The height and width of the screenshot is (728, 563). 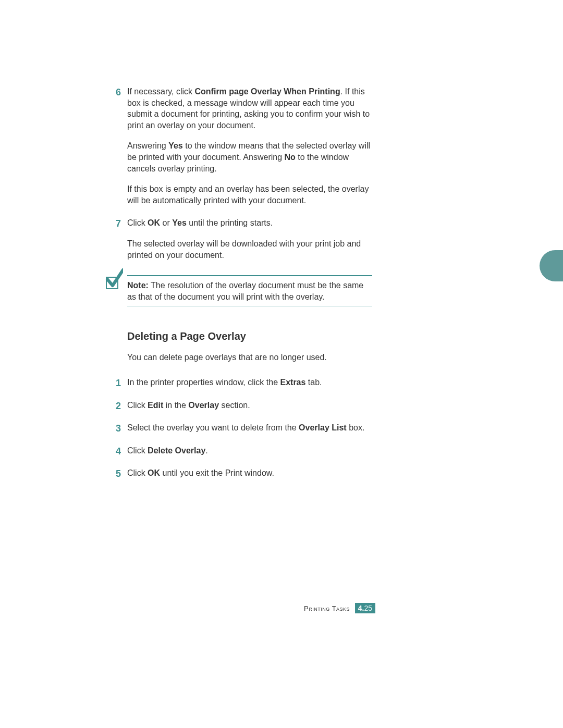 I want to click on step-number: 2, so click(x=118, y=406).